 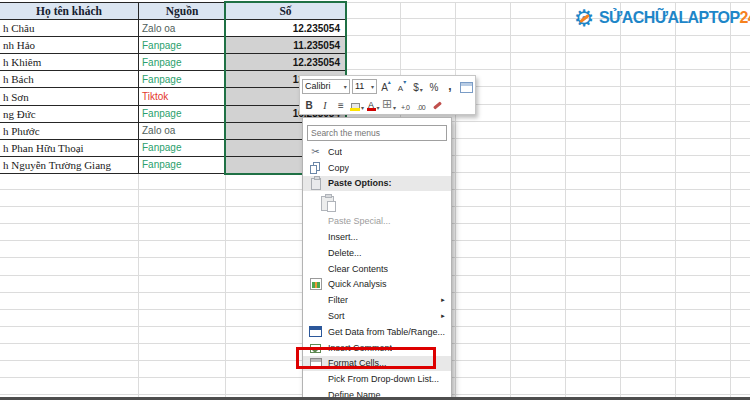 I want to click on mini-toolbar-row-2: B I ≡ ▾ A▾ ⊞▾ +.0 .00, so click(x=388, y=104).